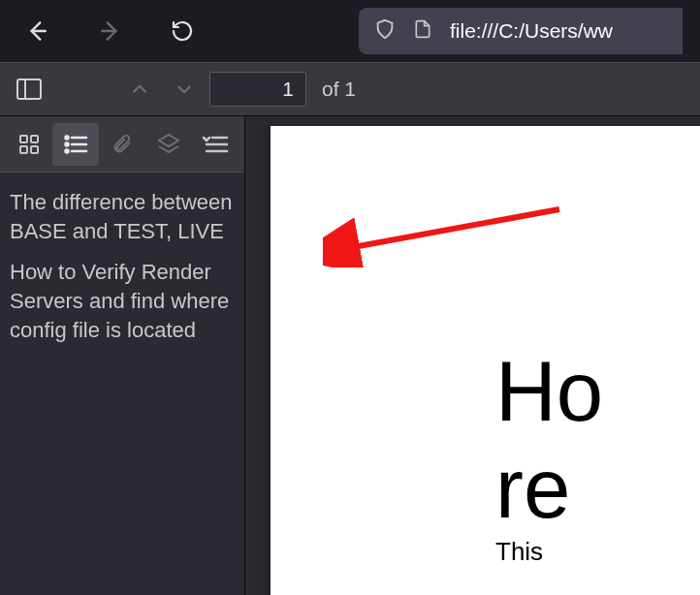  I want to click on page-heading: re, so click(533, 488).